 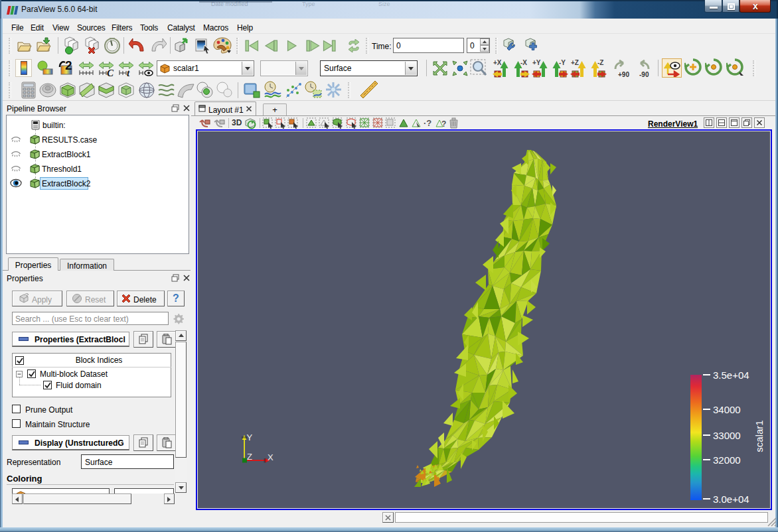 I want to click on svg-text: X, so click(x=271, y=458).